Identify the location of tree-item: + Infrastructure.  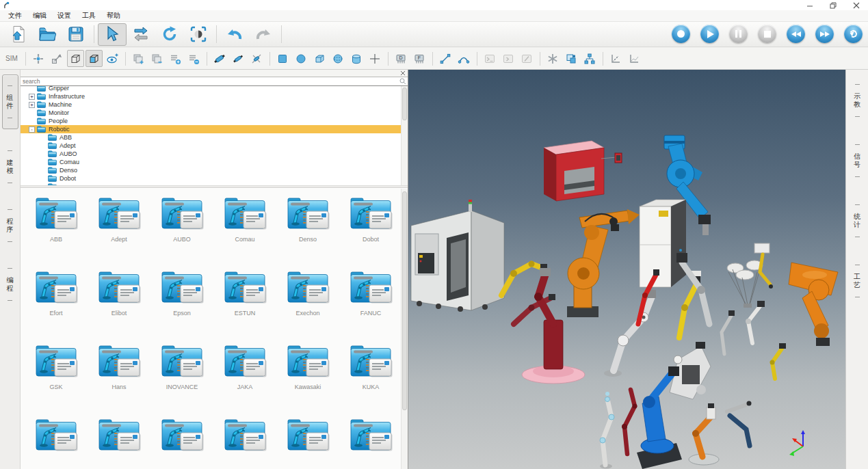
(211, 96).